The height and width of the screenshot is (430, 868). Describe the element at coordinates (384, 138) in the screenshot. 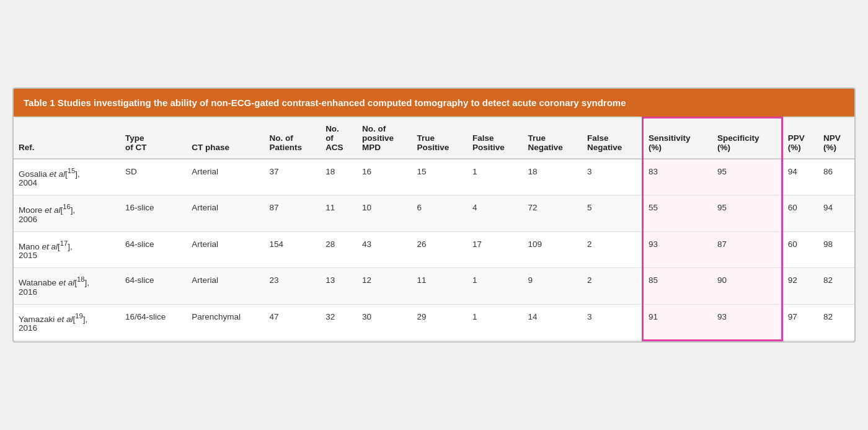

I see `header-mpd: No. ofpositiveMPD` at that location.